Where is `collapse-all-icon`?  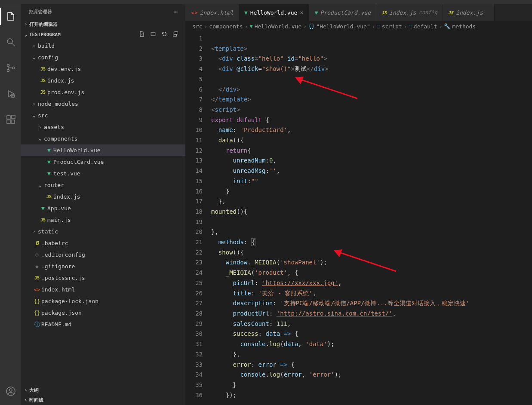
collapse-all-icon is located at coordinates (175, 34).